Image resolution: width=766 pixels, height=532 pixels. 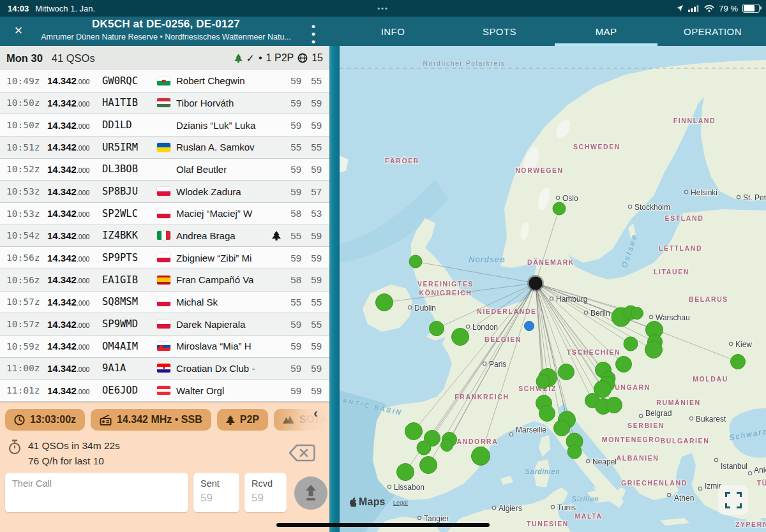 What do you see at coordinates (646, 425) in the screenshot?
I see `country-label: SERBIEN` at bounding box center [646, 425].